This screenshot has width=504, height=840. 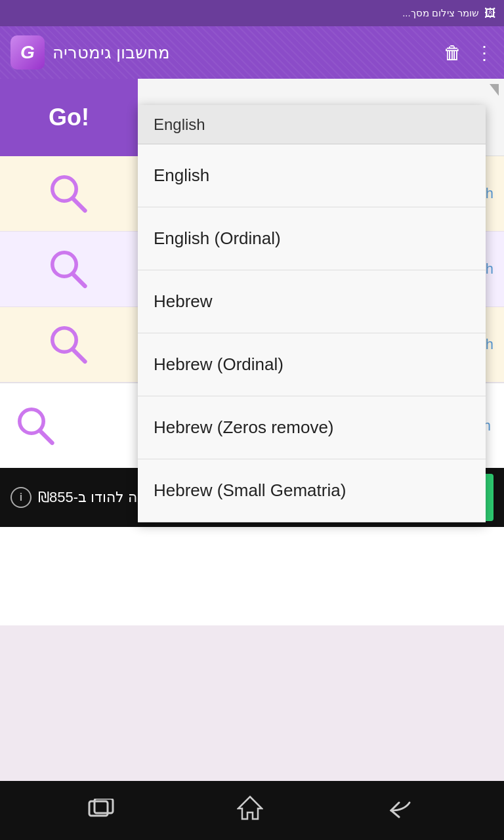 I want to click on dropdown-item-label-3: Hebrew (Ordinal), so click(x=219, y=365).